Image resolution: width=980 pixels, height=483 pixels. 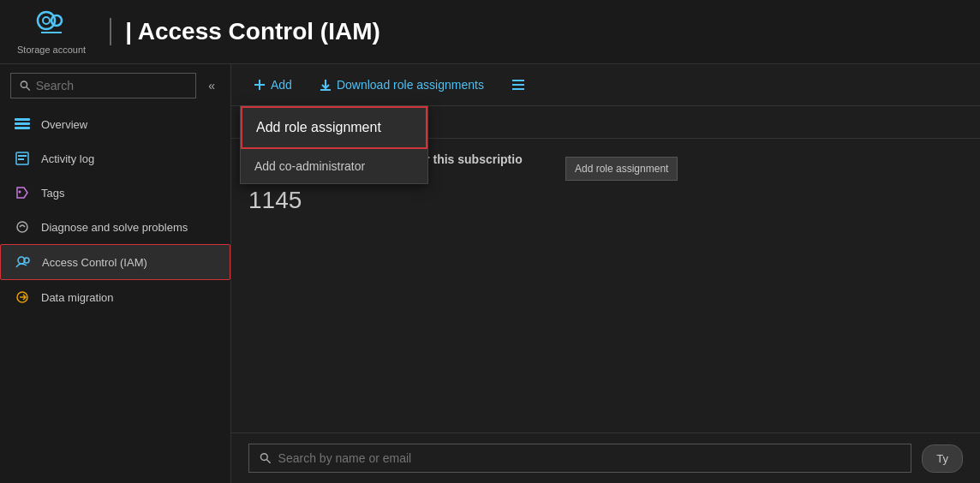 What do you see at coordinates (410, 85) in the screenshot?
I see `download-label: Download role assignments` at bounding box center [410, 85].